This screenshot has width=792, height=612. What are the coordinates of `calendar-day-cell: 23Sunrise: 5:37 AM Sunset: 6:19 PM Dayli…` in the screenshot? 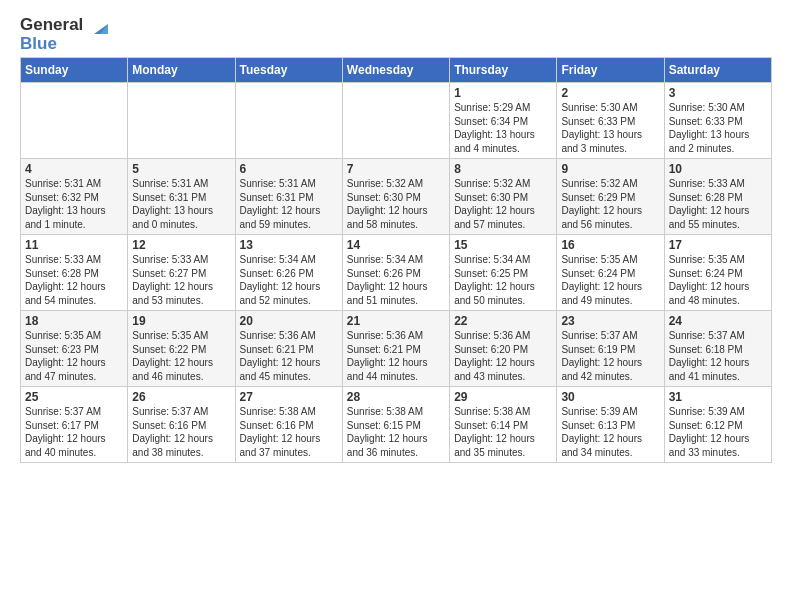 It's located at (610, 349).